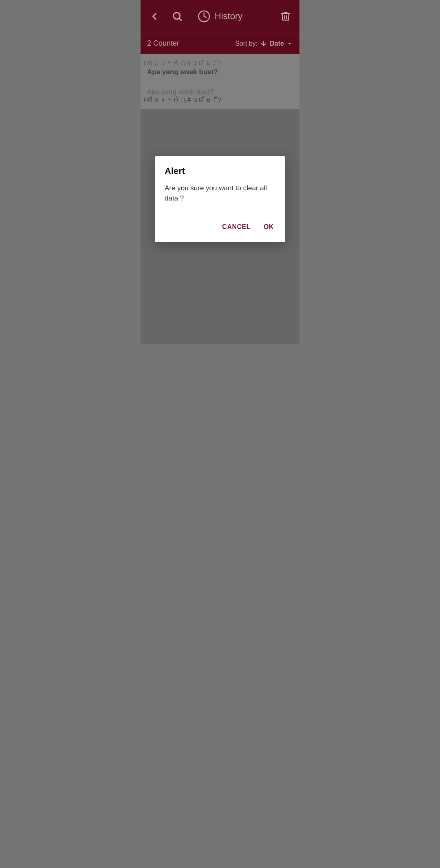  Describe the element at coordinates (220, 16) in the screenshot. I see `app-header: History` at that location.